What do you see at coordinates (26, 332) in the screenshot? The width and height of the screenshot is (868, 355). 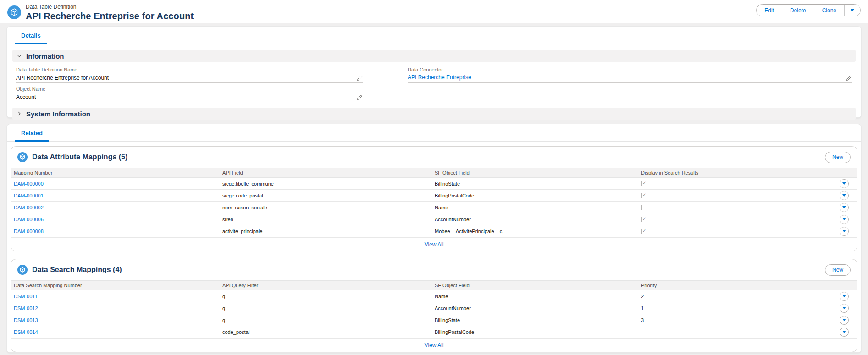 I see `record-link: DSM-0014` at bounding box center [26, 332].